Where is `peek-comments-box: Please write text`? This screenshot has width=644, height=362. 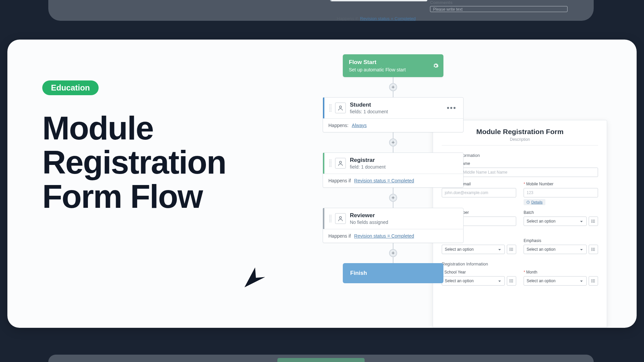 peek-comments-box: Please write text is located at coordinates (499, 9).